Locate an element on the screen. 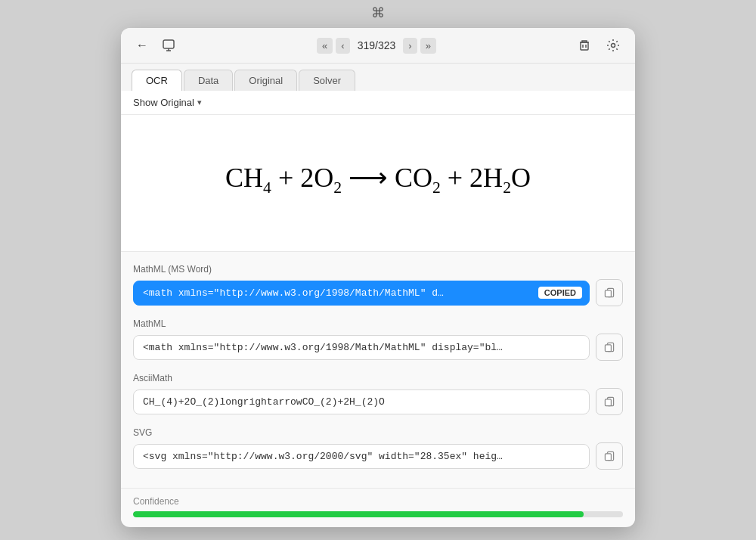  mathml-msword-input-wrapper: <math xmlns="http://www.w3.org/1998/Math… is located at coordinates (361, 293).